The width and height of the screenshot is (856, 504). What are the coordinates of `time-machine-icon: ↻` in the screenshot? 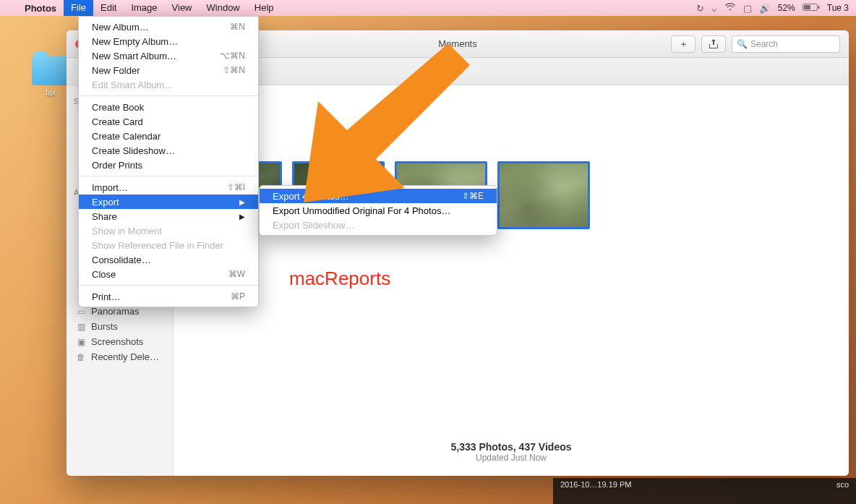 It's located at (700, 9).